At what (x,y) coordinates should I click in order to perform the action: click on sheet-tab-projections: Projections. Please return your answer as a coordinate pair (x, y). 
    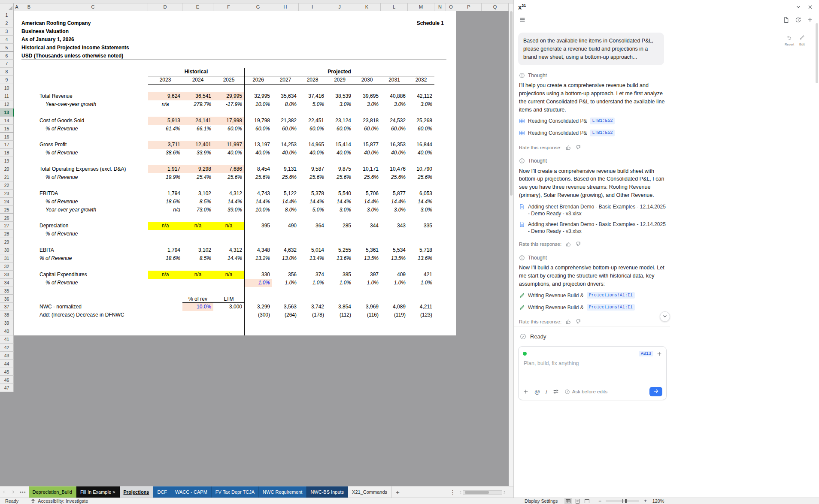
    Looking at the image, I should click on (136, 492).